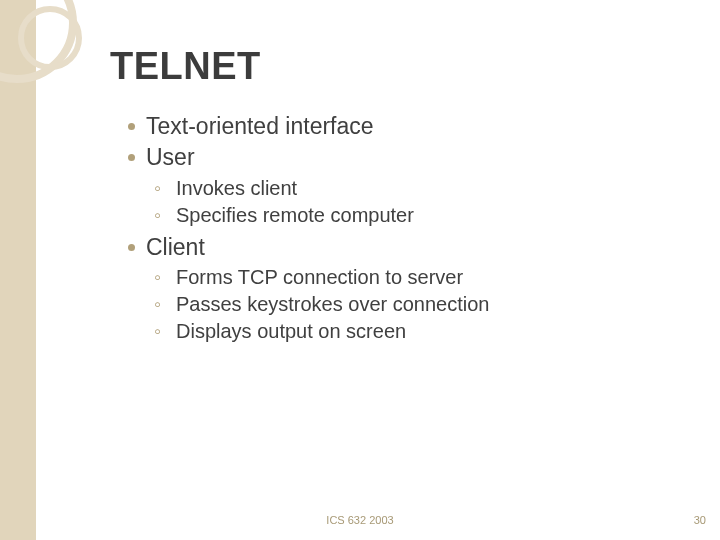 Image resolution: width=720 pixels, height=540 pixels. Describe the element at coordinates (404, 126) in the screenshot. I see `bullet-level1: Text-oriented interface` at that location.